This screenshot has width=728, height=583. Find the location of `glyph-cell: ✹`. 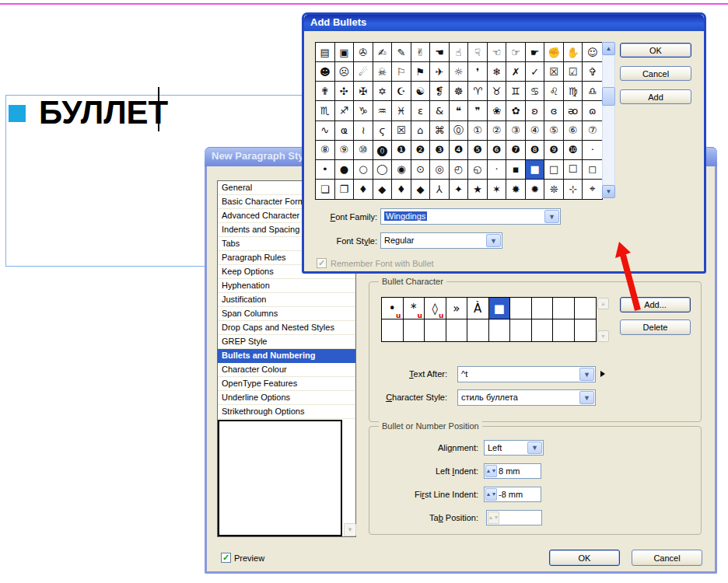

glyph-cell: ✹ is located at coordinates (535, 190).